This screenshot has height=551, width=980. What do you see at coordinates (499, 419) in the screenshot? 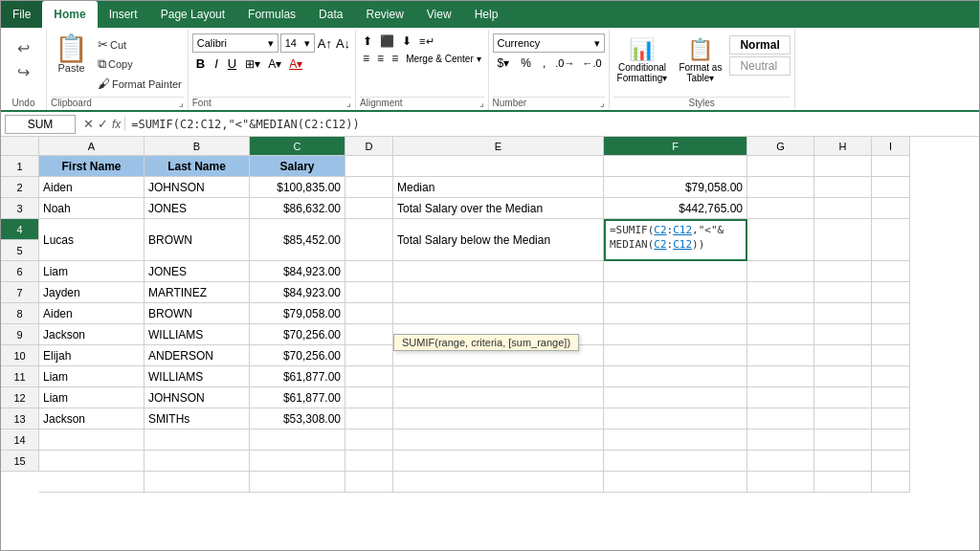
I see `cell-E12` at bounding box center [499, 419].